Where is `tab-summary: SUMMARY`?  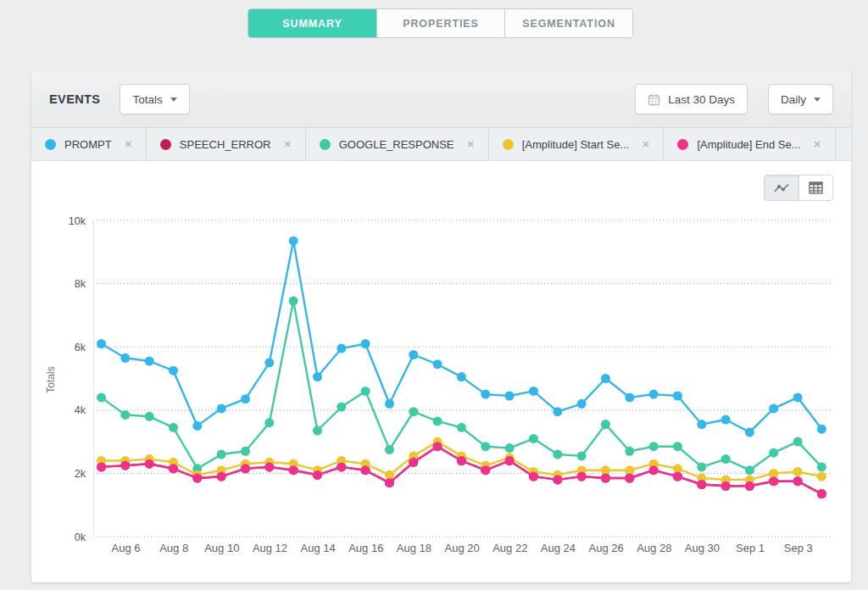 tab-summary: SUMMARY is located at coordinates (312, 24).